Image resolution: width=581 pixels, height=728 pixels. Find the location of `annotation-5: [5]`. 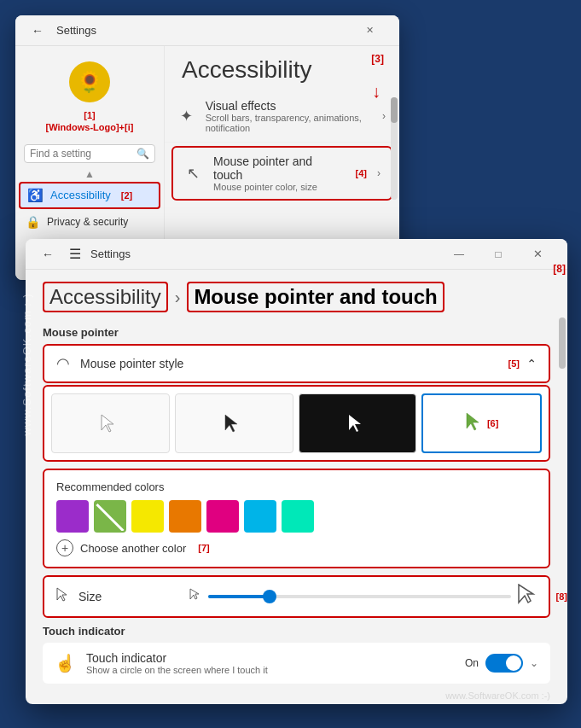

annotation-5: [5] is located at coordinates (514, 364).